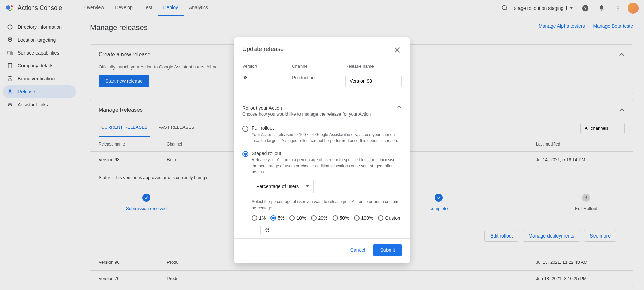  I want to click on percentage-helper: Select the percentage of user you want t…, so click(327, 205).